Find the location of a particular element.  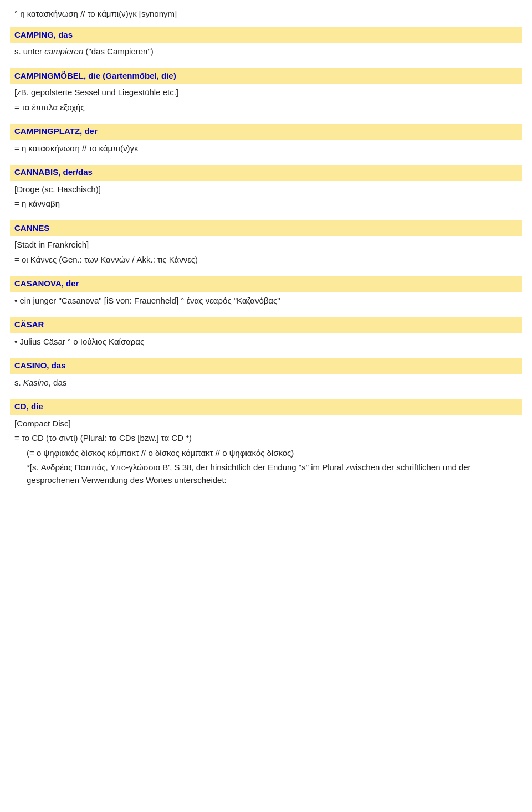

header-row-casanova: CASANOVA, der is located at coordinates (266, 284).